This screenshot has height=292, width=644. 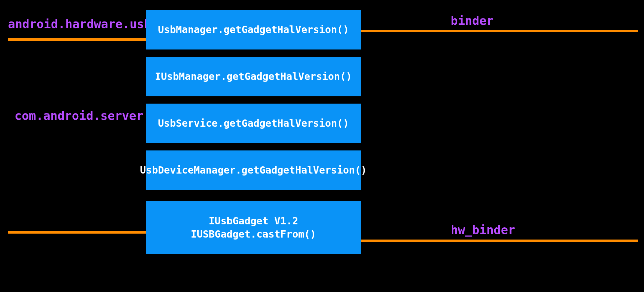 I want to click on label-binder: binder, so click(x=472, y=20).